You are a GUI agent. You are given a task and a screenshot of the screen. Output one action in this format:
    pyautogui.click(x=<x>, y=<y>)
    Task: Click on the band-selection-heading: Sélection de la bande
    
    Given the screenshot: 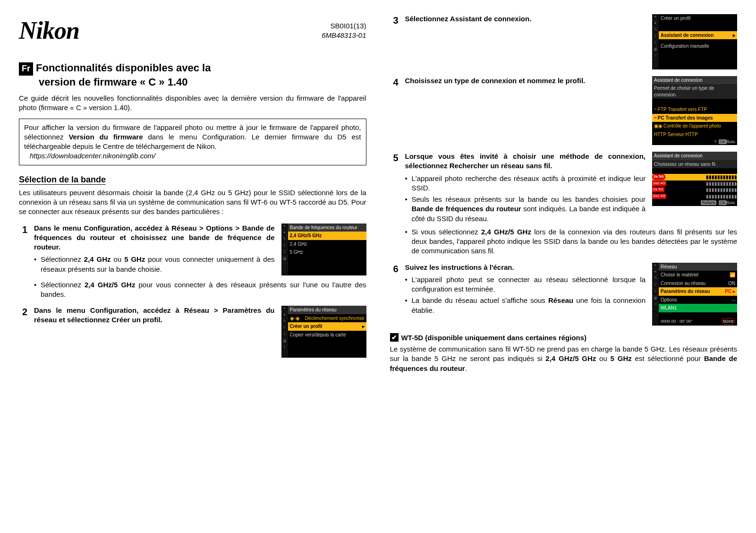 What is the action you would take?
    pyautogui.click(x=193, y=180)
    